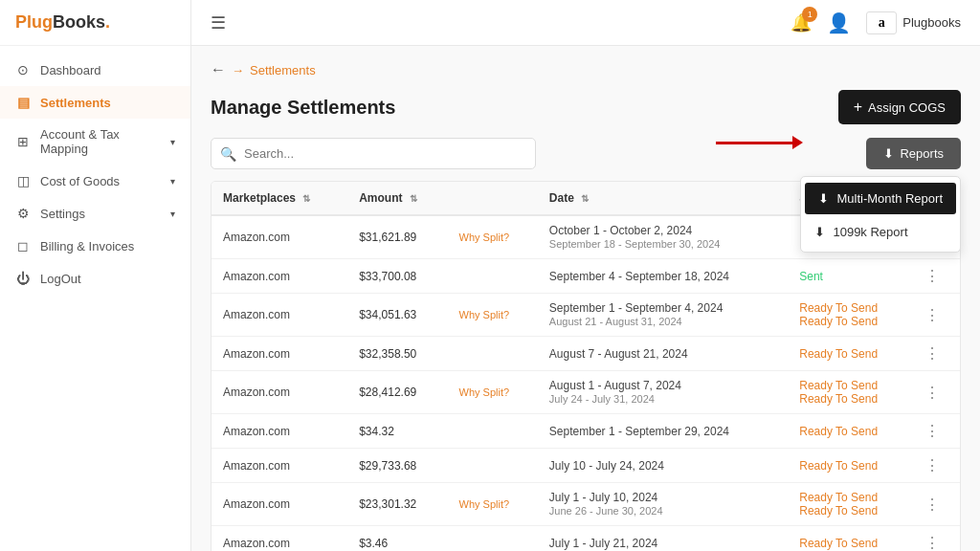  I want to click on table-row: Amazon.com$3.46July 1 - July 21, 2024Rea…, so click(586, 540).